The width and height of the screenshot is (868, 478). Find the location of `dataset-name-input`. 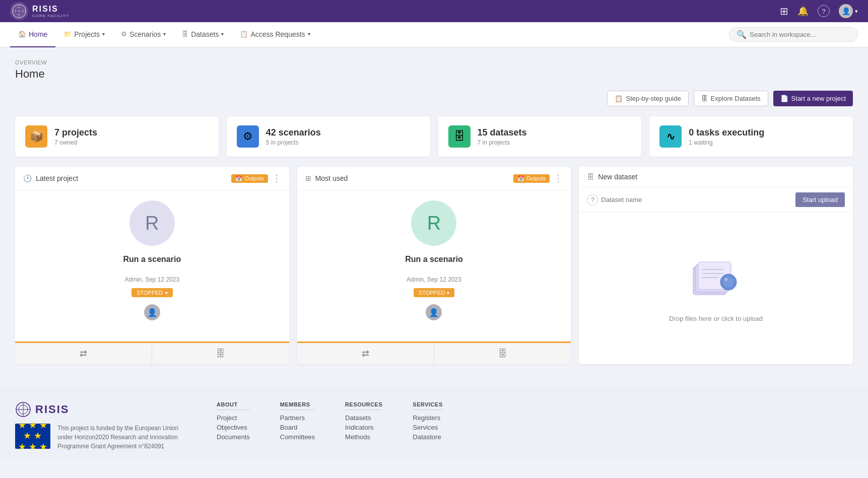

dataset-name-input is located at coordinates (697, 199).